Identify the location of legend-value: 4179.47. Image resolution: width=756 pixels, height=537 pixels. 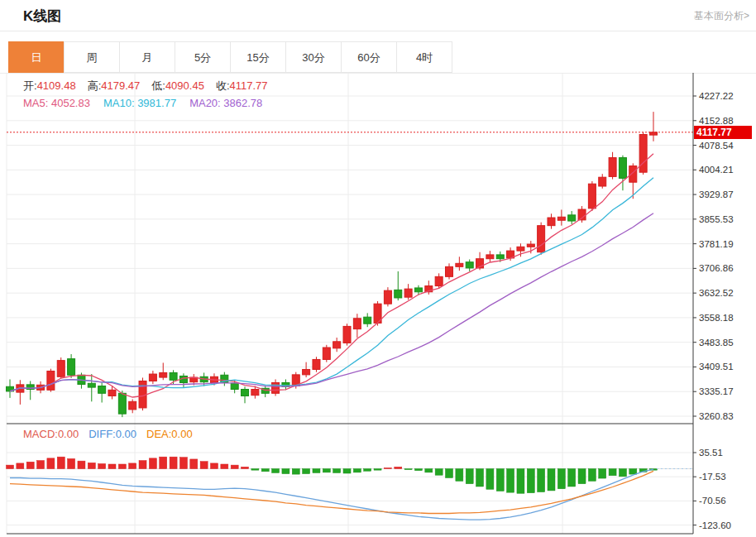
(121, 86).